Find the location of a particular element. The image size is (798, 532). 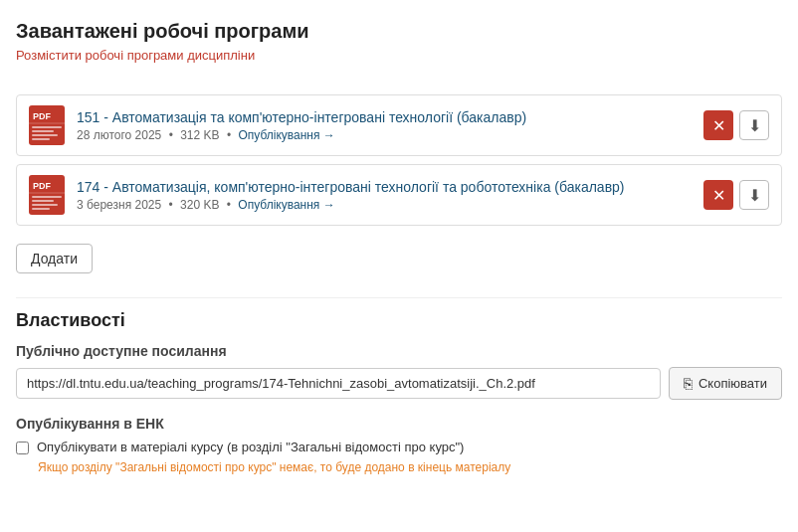

file-item-1: PDF 151 - Автоматизація та комп'ютерно-і… is located at coordinates (399, 125).